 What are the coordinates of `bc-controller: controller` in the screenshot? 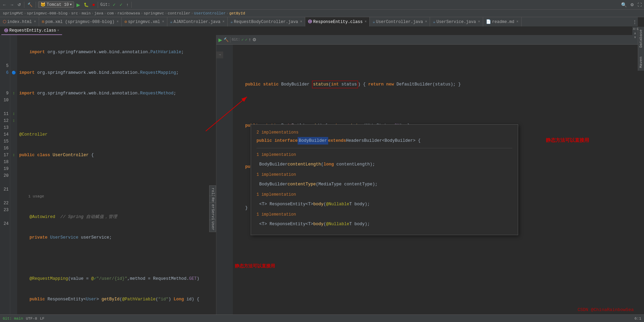 It's located at (179, 13).